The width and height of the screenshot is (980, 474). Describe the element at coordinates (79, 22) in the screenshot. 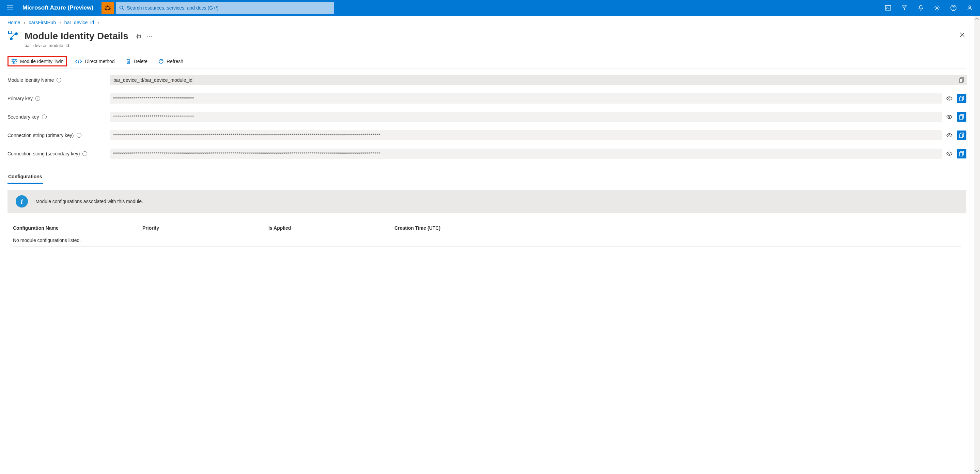

I see `breadcrumb-device: bar_device_id` at that location.